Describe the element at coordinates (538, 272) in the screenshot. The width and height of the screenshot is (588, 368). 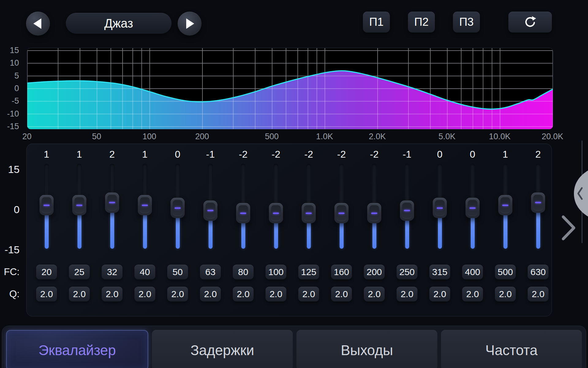
I see `band-fc-button: 630` at that location.